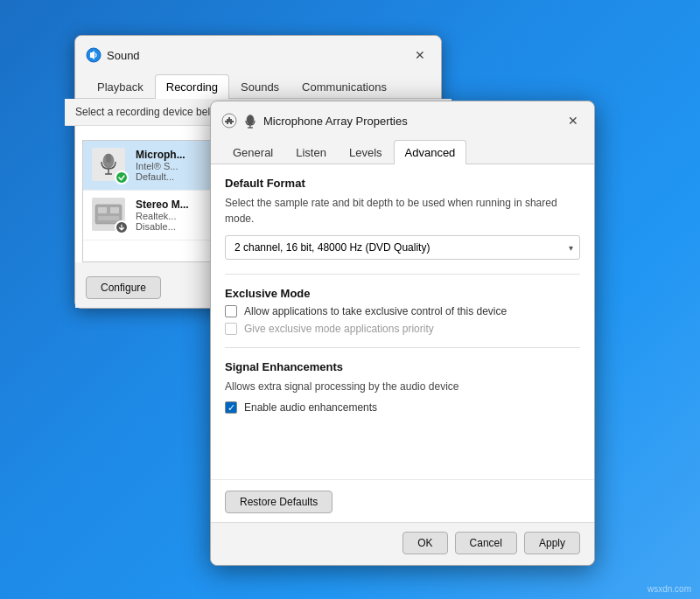  Describe the element at coordinates (402, 500) in the screenshot. I see `restore-section: Restore Defaults` at that location.